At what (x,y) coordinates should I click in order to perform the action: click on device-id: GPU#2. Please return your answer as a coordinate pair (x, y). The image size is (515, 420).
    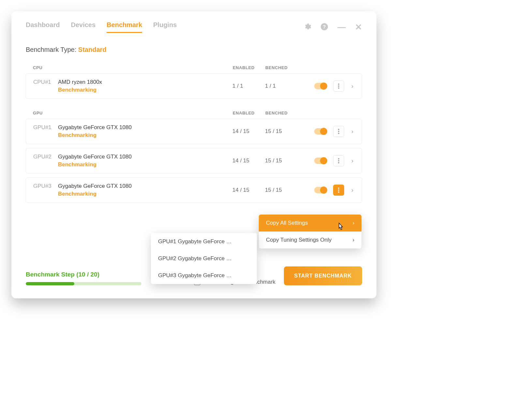
    Looking at the image, I should click on (43, 161).